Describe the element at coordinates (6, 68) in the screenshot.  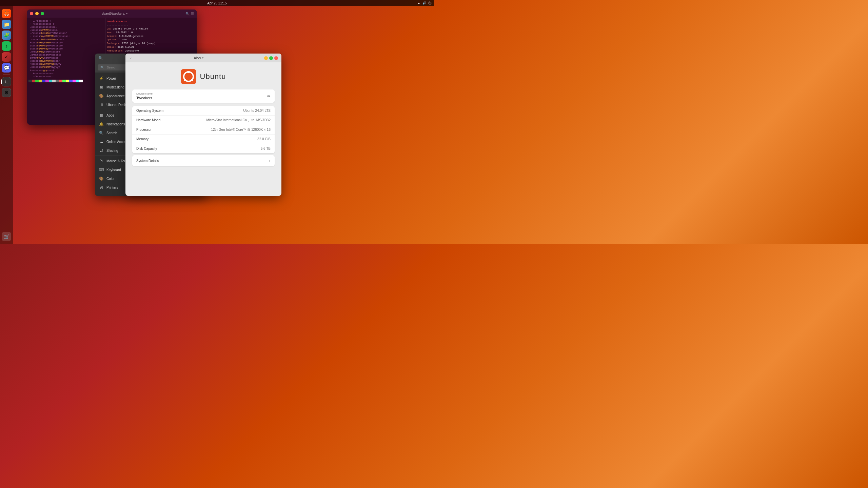
I see `dock-item-discord: 💬` at that location.